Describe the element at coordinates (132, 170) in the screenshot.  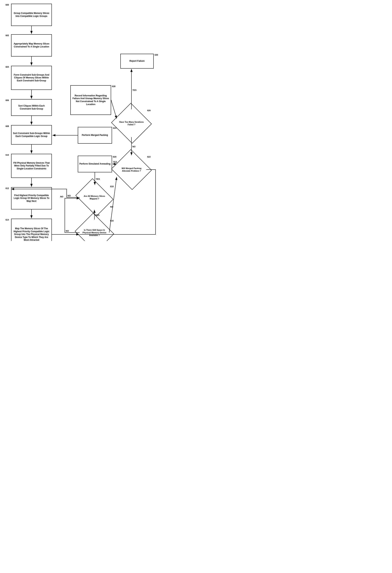
I see `node-622-label: Will Merged Packing Alleviate Problem ?` at that location.